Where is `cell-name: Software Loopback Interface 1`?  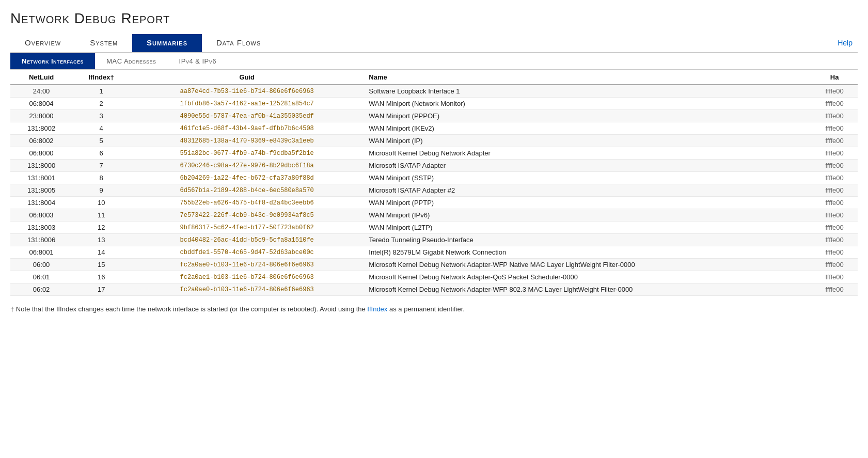 cell-name: Software Loopback Interface 1 is located at coordinates (588, 91).